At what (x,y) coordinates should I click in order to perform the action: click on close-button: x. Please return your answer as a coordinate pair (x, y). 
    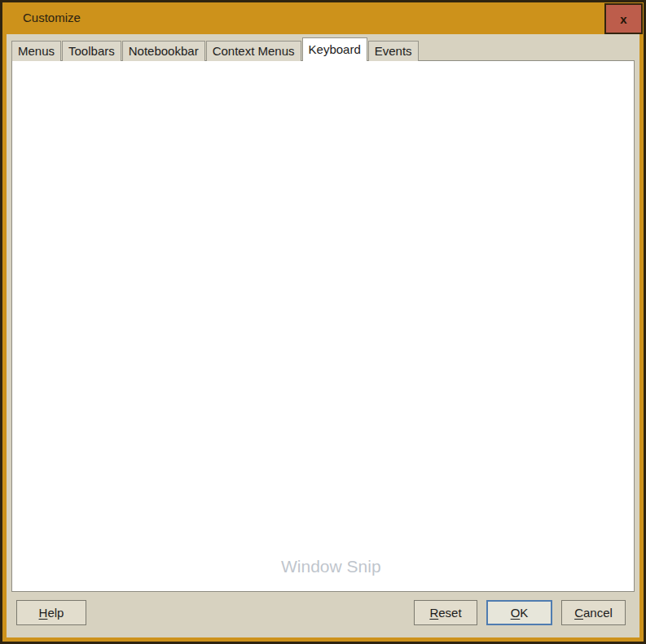
    Looking at the image, I should click on (624, 19).